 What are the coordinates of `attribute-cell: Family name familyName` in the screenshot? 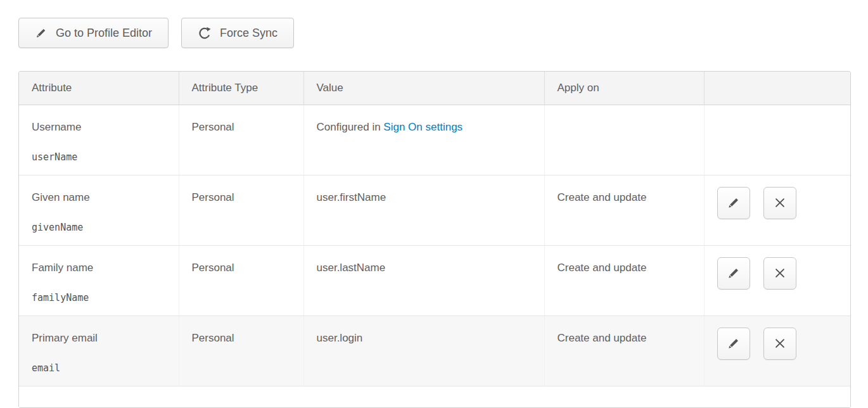 It's located at (99, 280).